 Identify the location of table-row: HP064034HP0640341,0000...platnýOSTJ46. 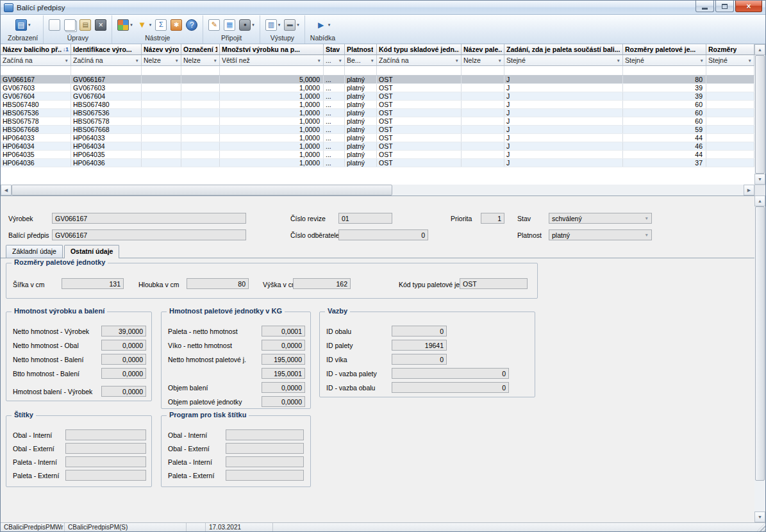
(378, 146).